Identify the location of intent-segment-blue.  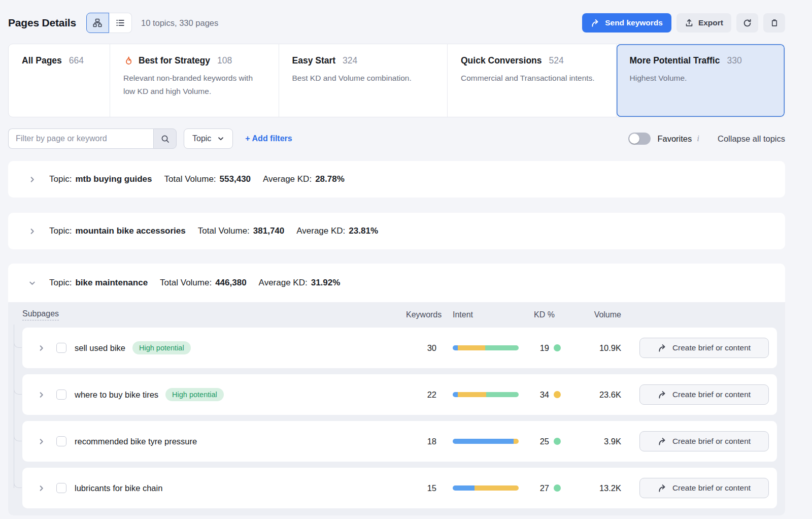
(455, 348).